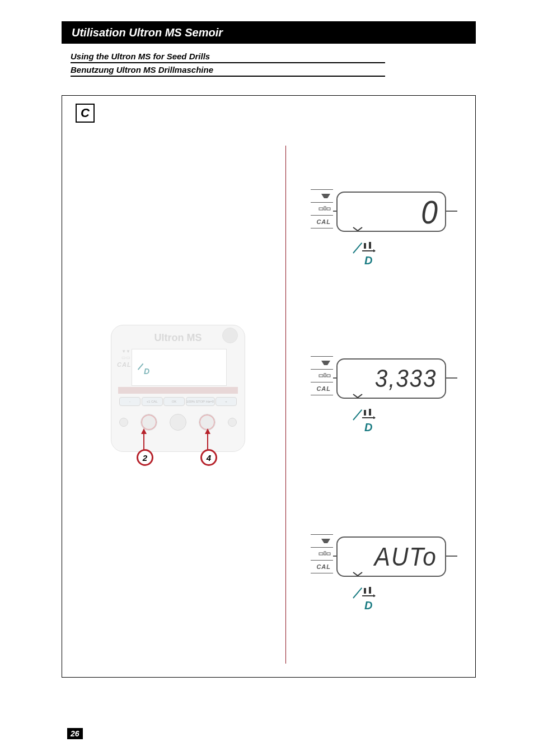  Describe the element at coordinates (368, 428) in the screenshot. I see `d-label-2: D` at that location.